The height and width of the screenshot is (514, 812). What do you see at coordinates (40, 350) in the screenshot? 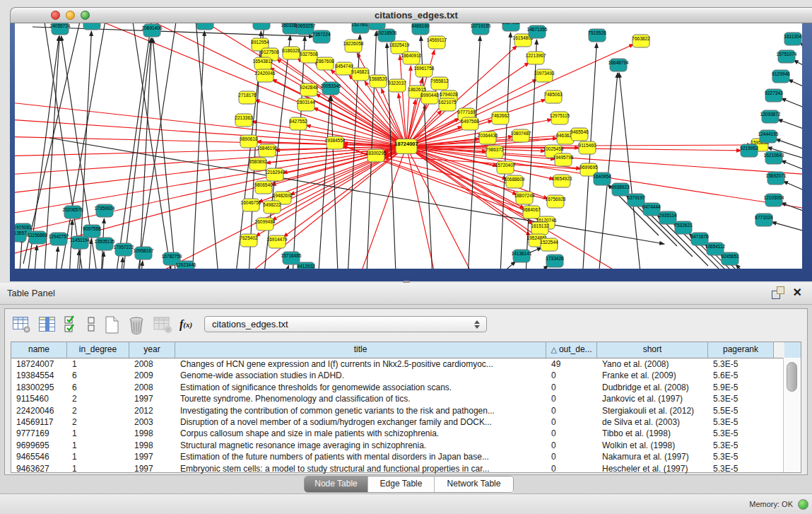
I see `column-header-name: name` at bounding box center [40, 350].